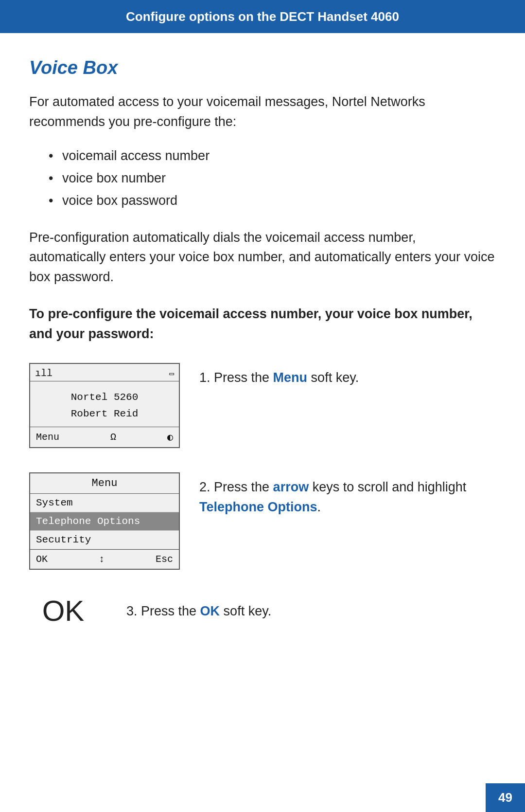 The width and height of the screenshot is (525, 812). What do you see at coordinates (132, 611) in the screenshot?
I see `step-3-number: 3.` at bounding box center [132, 611].